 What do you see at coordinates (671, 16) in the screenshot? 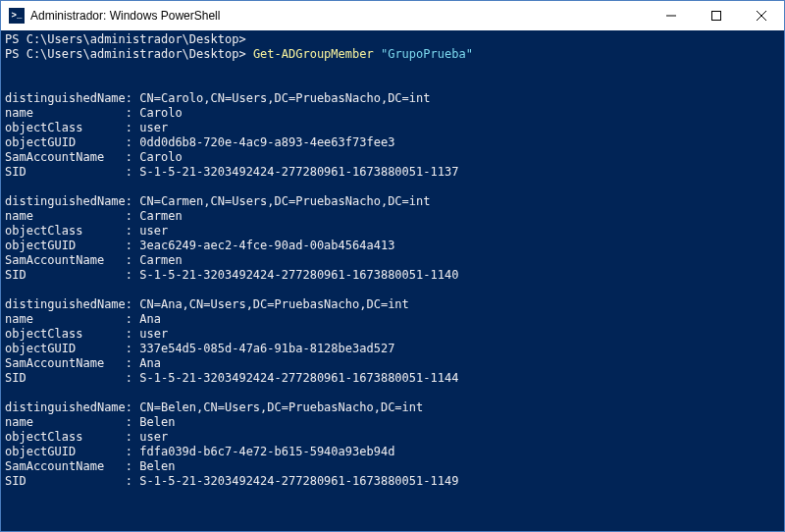
I see `minimize-button` at bounding box center [671, 16].